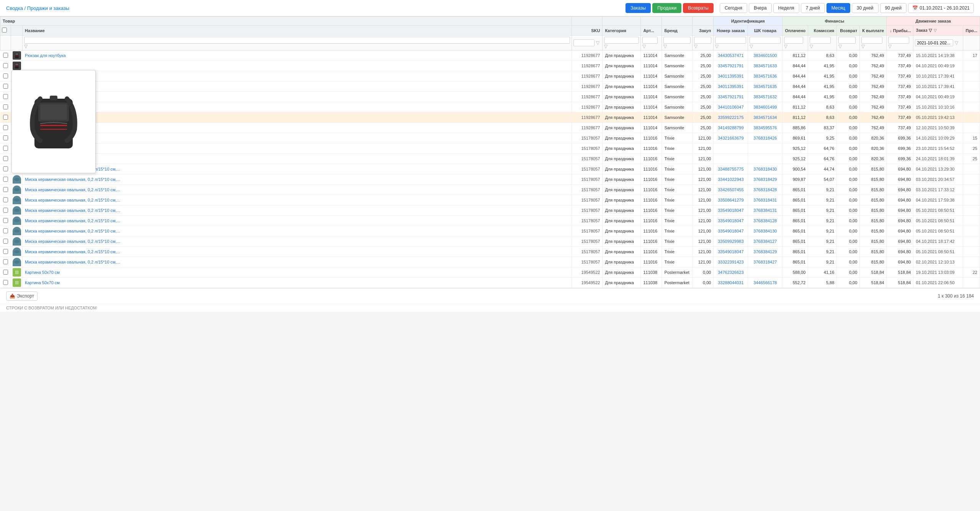  I want to click on date-range-button: 📅 01.10.2021 - 26.10.2021, so click(941, 8).